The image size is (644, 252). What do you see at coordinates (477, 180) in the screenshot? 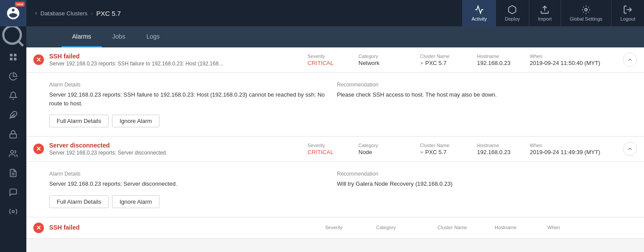
I see `alarm-recommendation-section-2: Recommendation Will try Galera Node Reco…` at bounding box center [477, 180].